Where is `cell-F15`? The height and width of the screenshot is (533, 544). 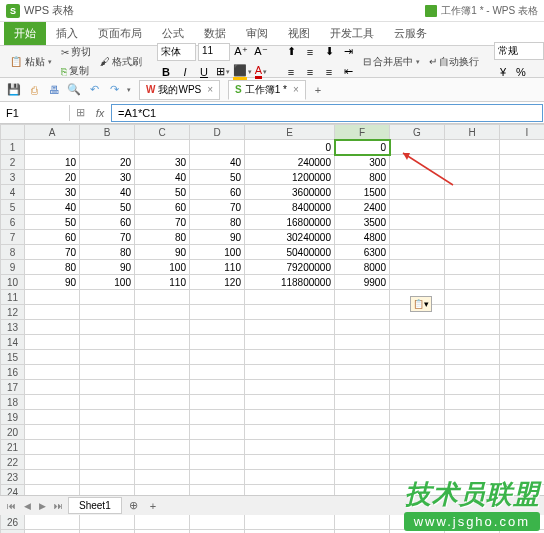
cell-F15 is located at coordinates (362, 358).